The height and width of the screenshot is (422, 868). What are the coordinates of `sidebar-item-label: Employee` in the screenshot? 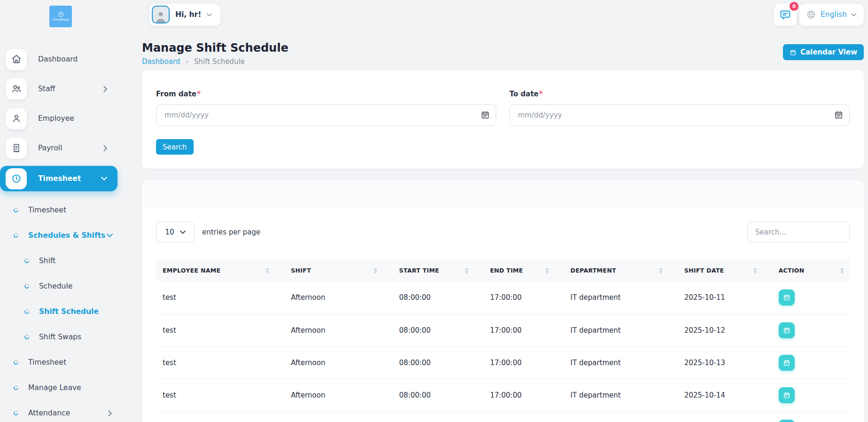 It's located at (56, 118).